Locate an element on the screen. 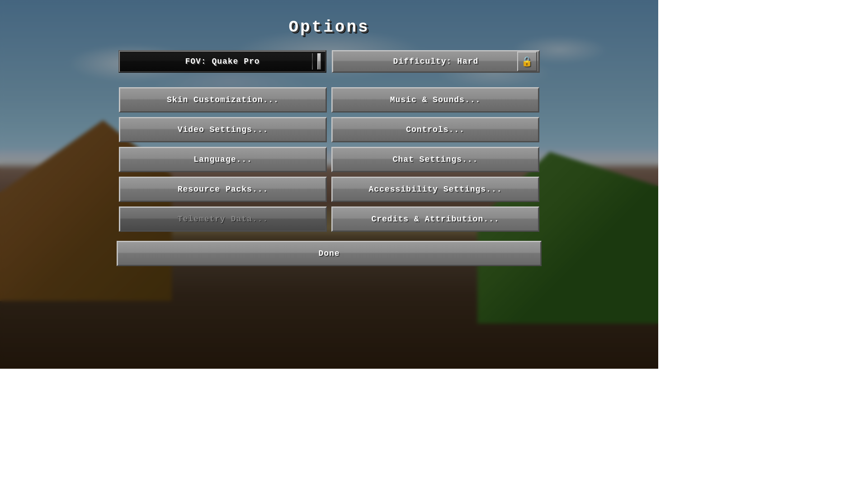 This screenshot has width=868, height=488. telemetry-data-button: Telemetry Data... is located at coordinates (223, 219).